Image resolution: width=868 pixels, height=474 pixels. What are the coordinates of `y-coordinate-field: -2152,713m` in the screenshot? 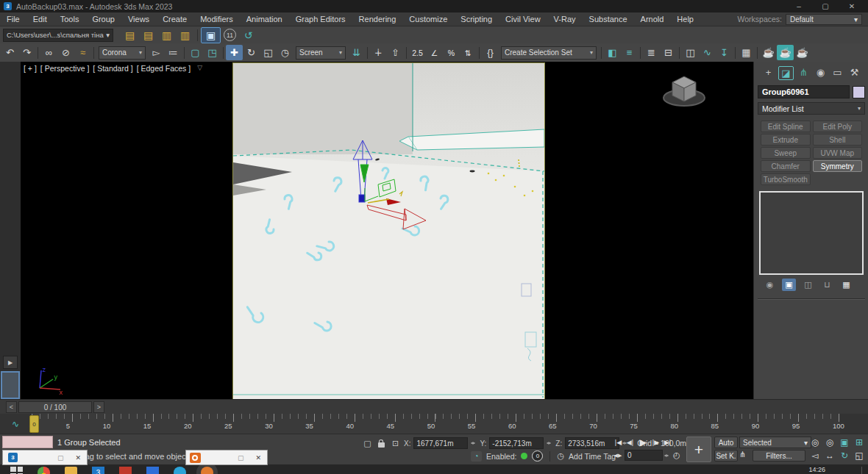 It's located at (516, 443).